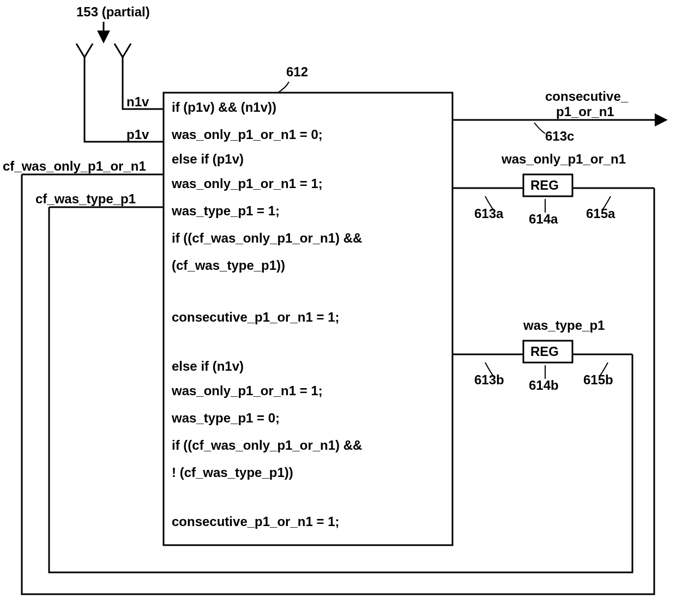  I want to click on input-y-left, so click(81, 50).